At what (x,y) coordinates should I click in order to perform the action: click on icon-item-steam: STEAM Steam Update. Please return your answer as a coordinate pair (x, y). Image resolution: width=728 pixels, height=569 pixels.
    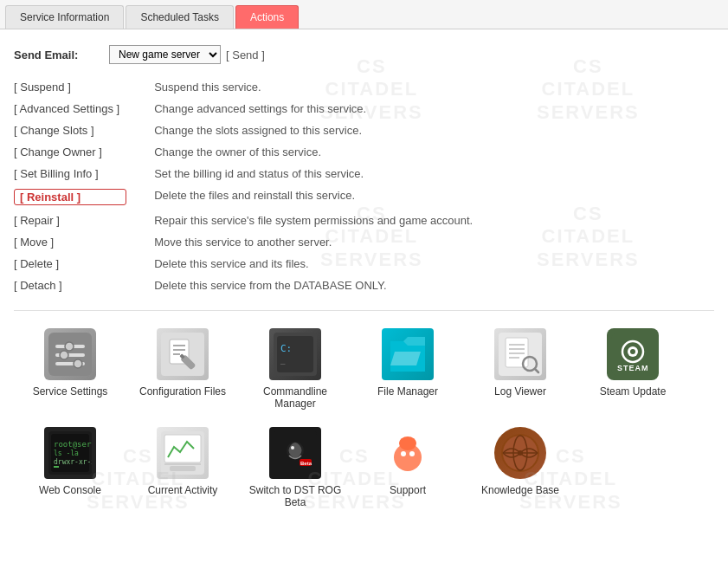
    Looking at the image, I should click on (633, 369).